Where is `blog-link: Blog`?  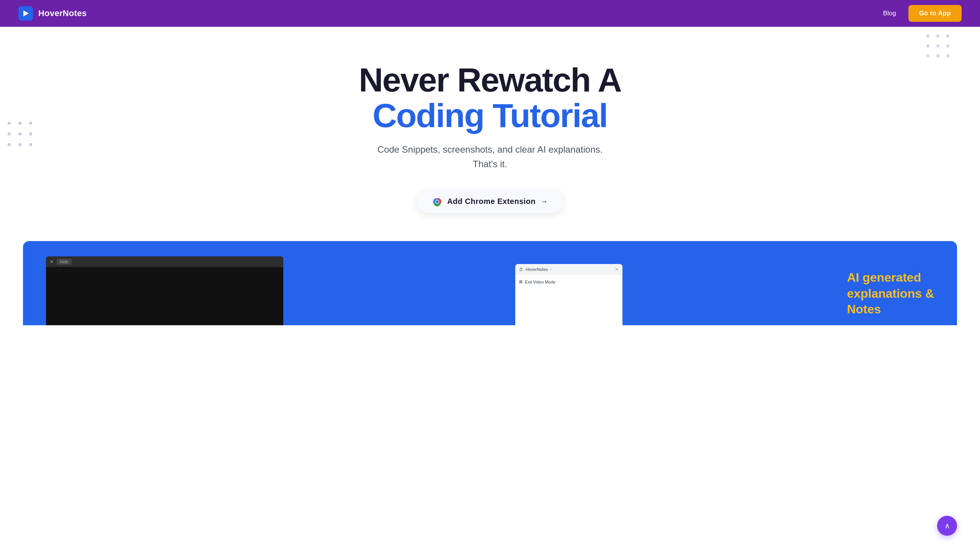
blog-link: Blog is located at coordinates (890, 13).